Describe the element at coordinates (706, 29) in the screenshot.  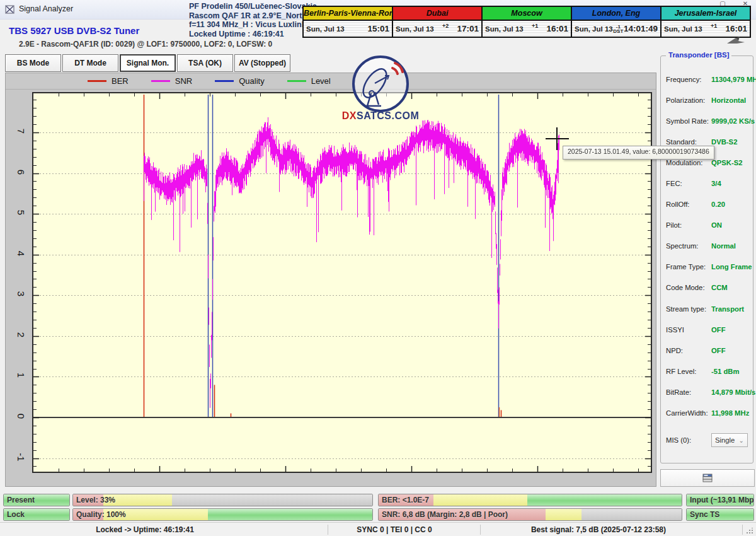
I see `clock-time-row: Sun, Jul 13+116:01` at that location.